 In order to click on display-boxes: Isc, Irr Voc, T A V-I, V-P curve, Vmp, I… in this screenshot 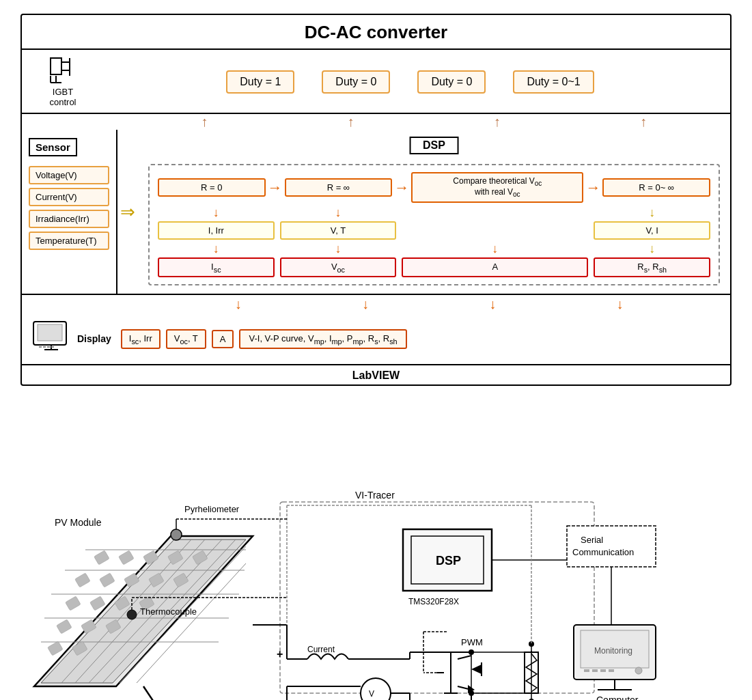, I will do `click(264, 339)`.